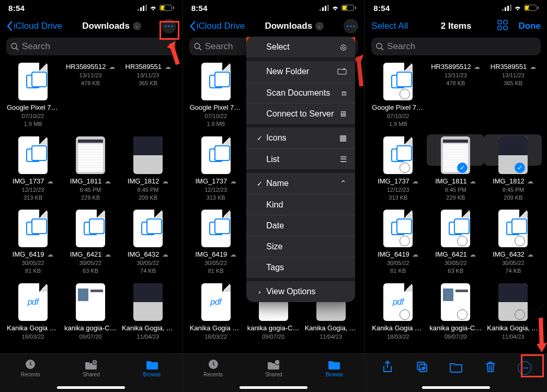 This screenshot has height=392, width=547. I want to click on file-name: IMG_1737 ☁, so click(33, 181).